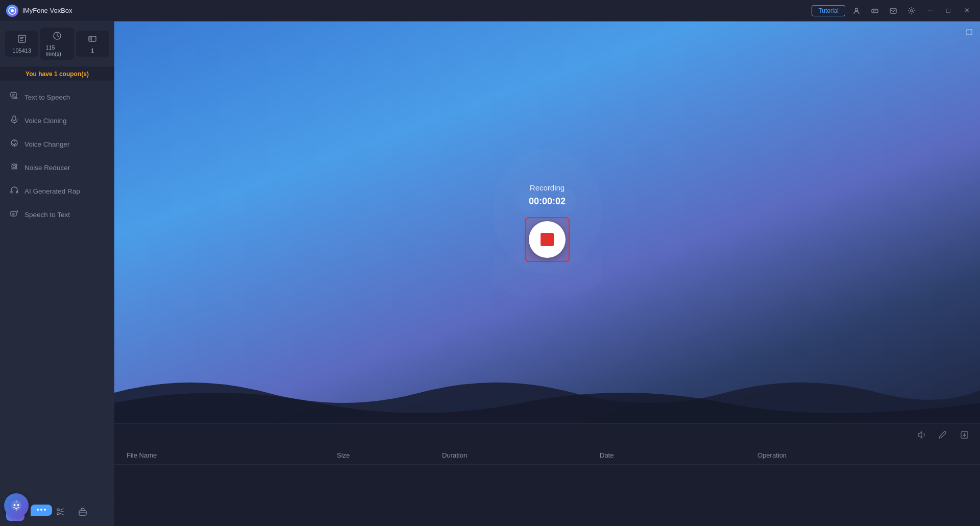  What do you see at coordinates (828, 11) in the screenshot?
I see `tutorial-button: Tutorial` at bounding box center [828, 11].